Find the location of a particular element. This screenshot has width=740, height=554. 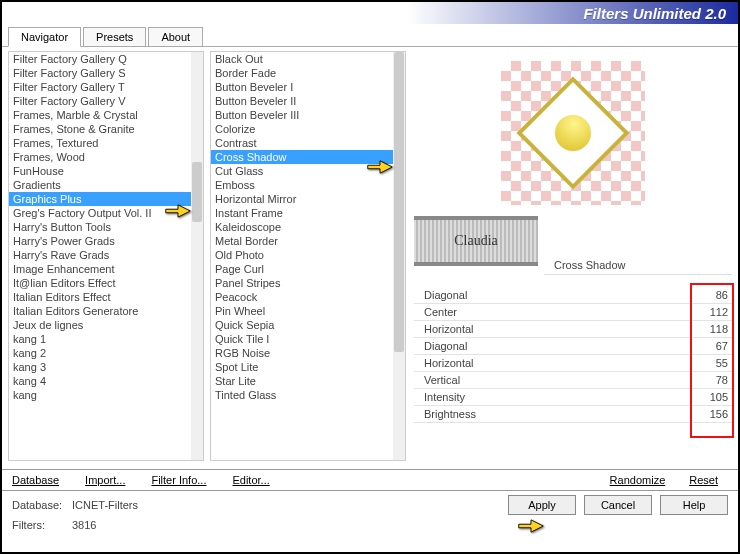

status-bar-2: Filters: 3816 is located at coordinates (370, 527).